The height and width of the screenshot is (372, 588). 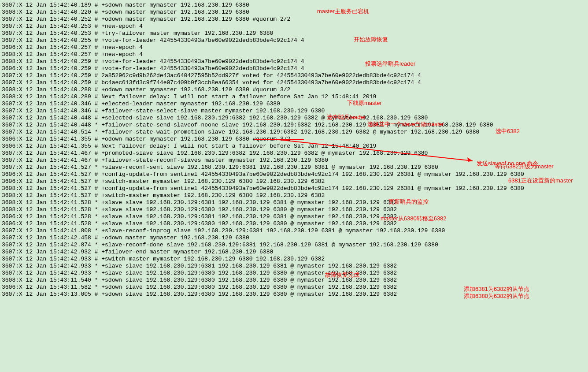 What do you see at coordinates (342, 275) in the screenshot?
I see `annotation-failover-done: 故障恢复完成` at bounding box center [342, 275].